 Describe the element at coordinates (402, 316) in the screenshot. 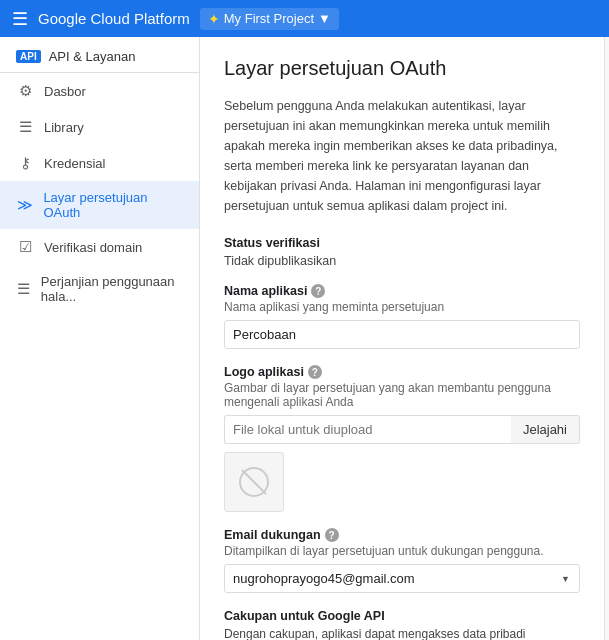

I see `nama-aplikasi-group: Nama aplikasi ? Nama aplikasi yang memin…` at that location.